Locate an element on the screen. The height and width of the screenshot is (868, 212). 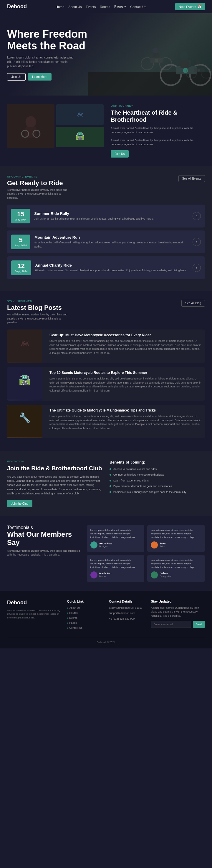
event-title-1: Summer Ride Rally is located at coordinates (111, 214).